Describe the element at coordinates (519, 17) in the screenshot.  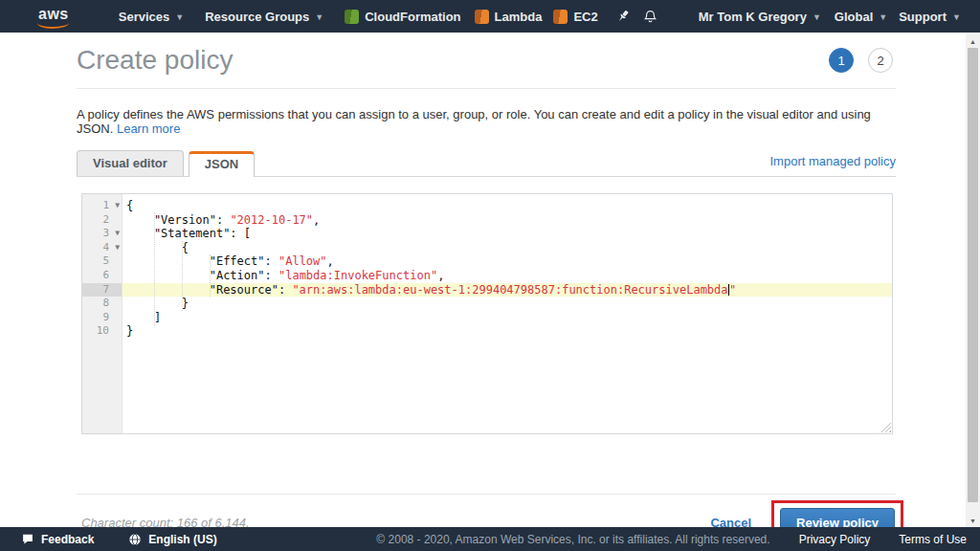
I see `nav-lambda-label: Lambda` at that location.